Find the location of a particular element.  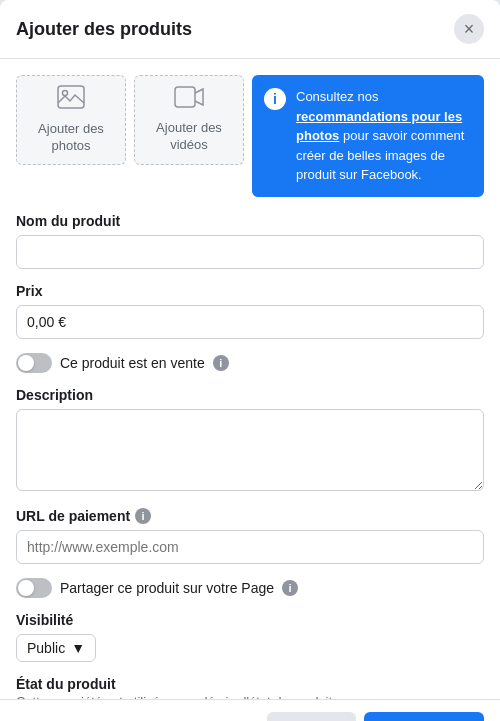

product-state-title: État du produit is located at coordinates (250, 684).